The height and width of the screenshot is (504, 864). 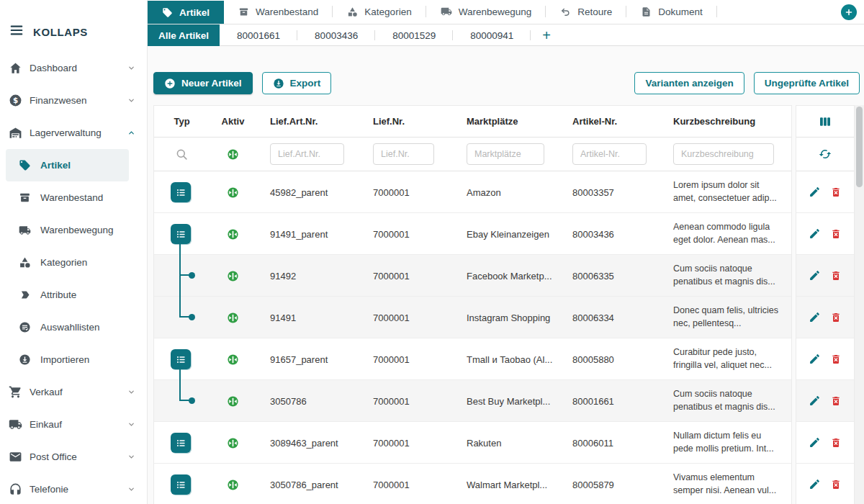 I want to click on sidebar-item-telefonie: Telefonie, so click(x=73, y=488).